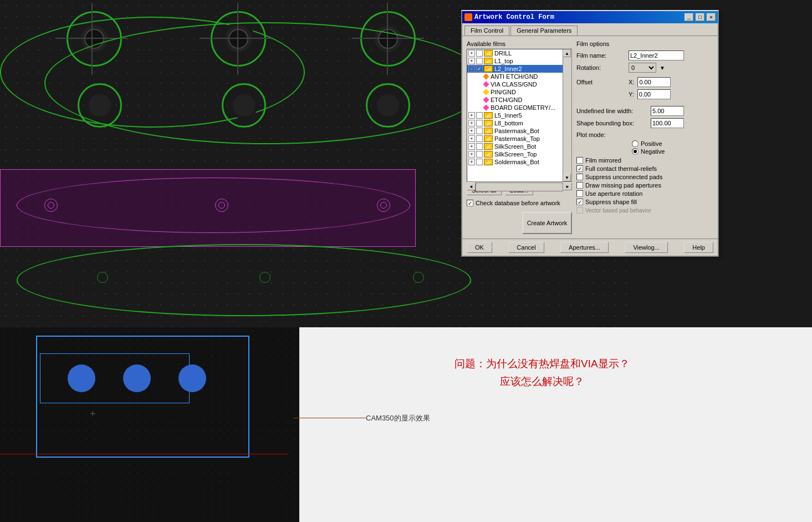  I want to click on check-silkscreen-bot, so click(479, 146).